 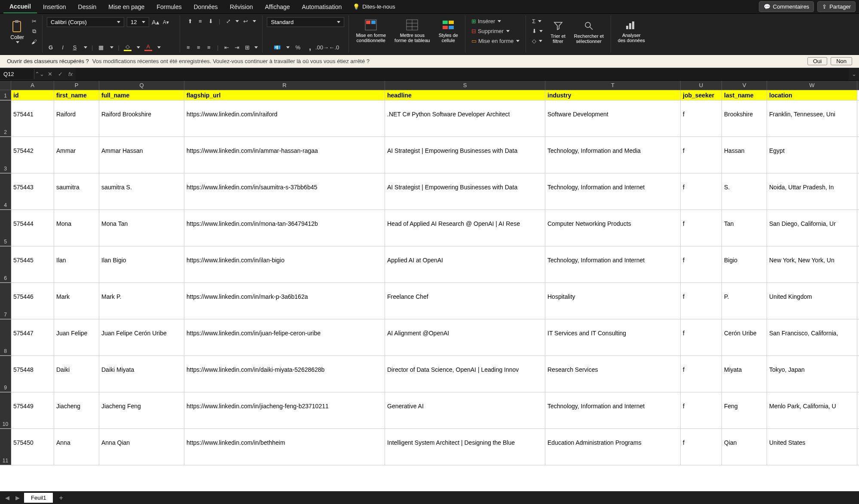 What do you see at coordinates (33, 447) in the screenshot?
I see `cell: 575450` at bounding box center [33, 447].